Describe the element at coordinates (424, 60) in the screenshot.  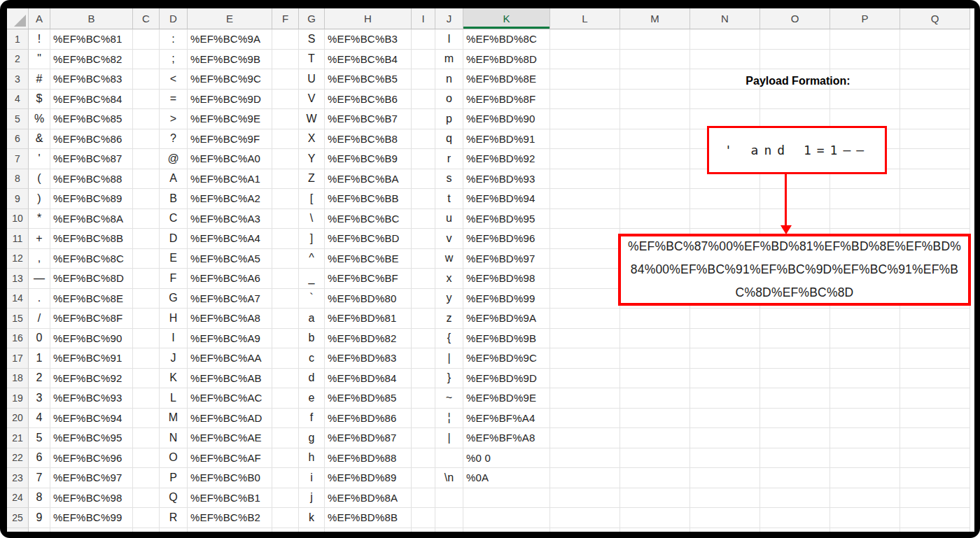
I see `cell-I2` at that location.